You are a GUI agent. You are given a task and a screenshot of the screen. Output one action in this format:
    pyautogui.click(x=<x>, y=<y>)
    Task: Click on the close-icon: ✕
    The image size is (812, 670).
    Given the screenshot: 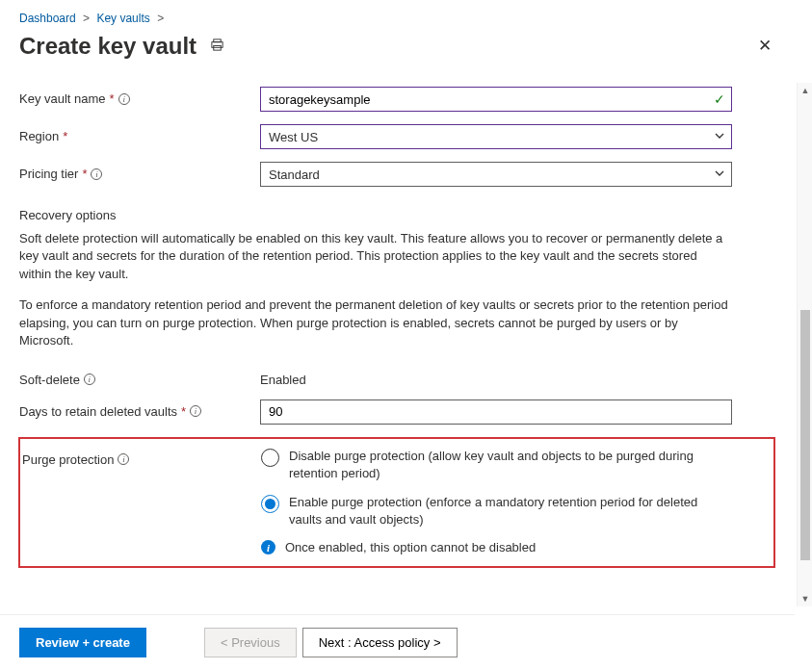 What is the action you would take?
    pyautogui.click(x=765, y=46)
    